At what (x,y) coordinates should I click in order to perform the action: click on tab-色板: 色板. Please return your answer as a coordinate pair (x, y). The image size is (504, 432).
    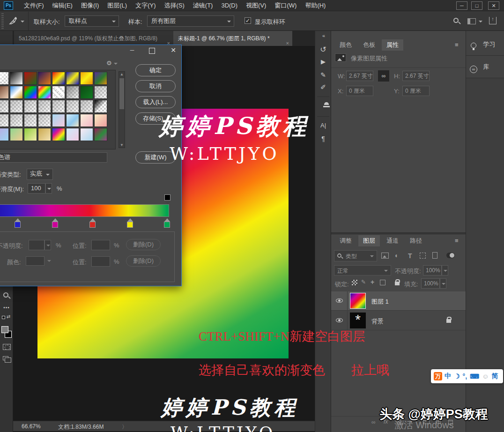
    Looking at the image, I should click on (369, 45).